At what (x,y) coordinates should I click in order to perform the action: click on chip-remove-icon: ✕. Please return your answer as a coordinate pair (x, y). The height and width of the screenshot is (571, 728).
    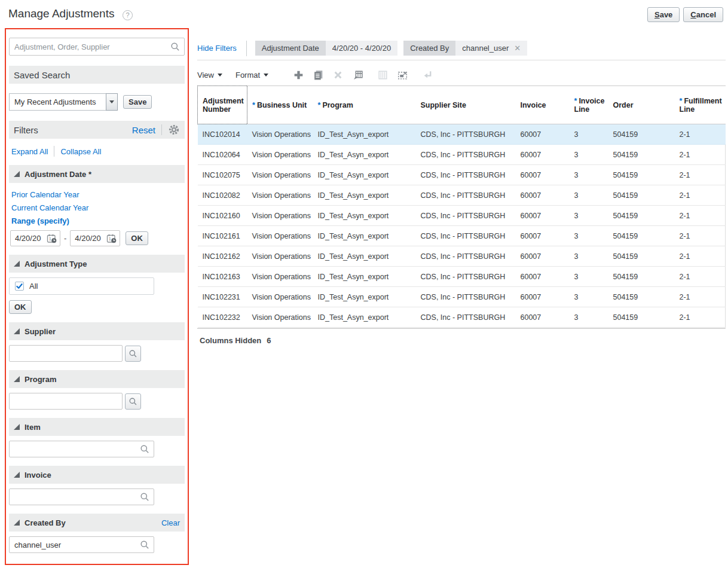
    Looking at the image, I should click on (518, 48).